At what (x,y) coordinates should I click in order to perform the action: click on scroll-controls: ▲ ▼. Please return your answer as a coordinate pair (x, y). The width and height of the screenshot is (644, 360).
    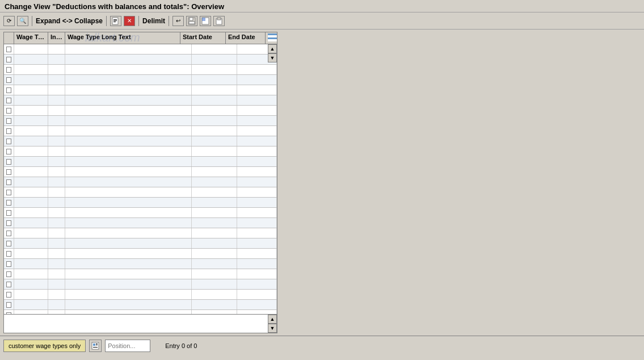
    Looking at the image, I should click on (272, 53).